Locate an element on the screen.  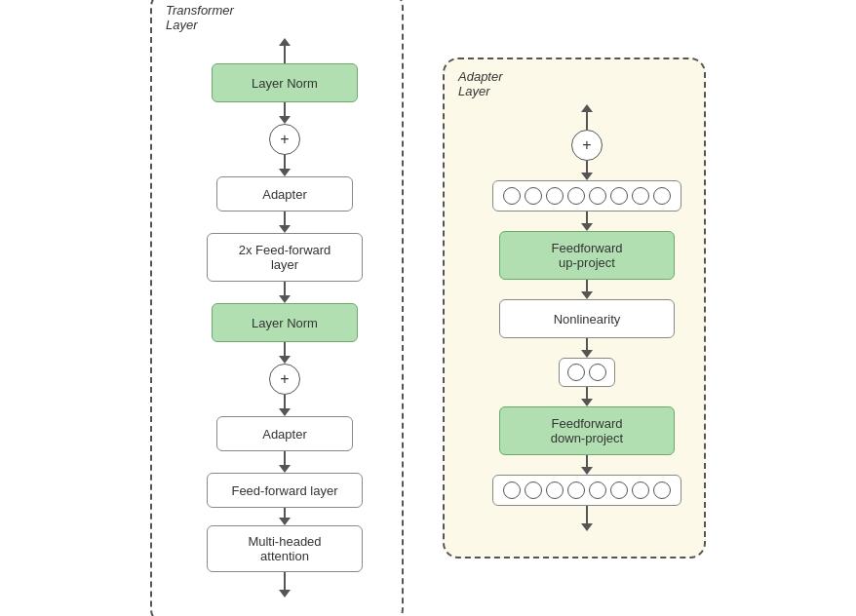
mid-circles is located at coordinates (587, 372).